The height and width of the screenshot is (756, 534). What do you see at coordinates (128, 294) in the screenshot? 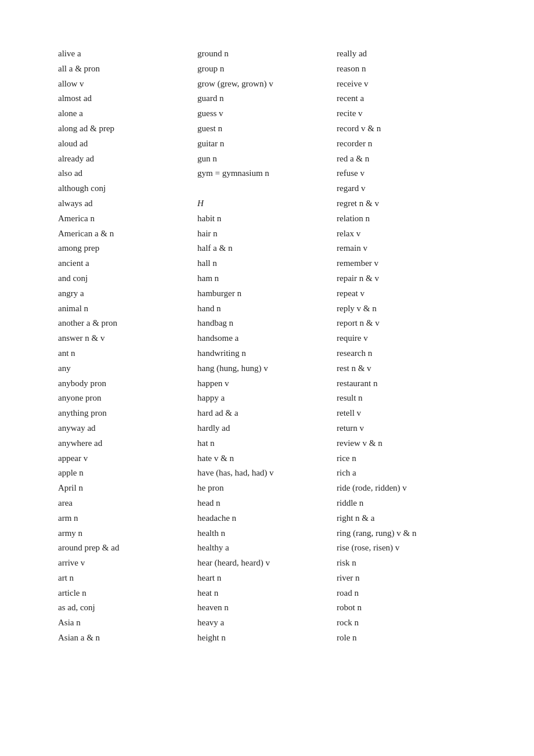
I see `word-entry: angry a` at bounding box center [128, 294].